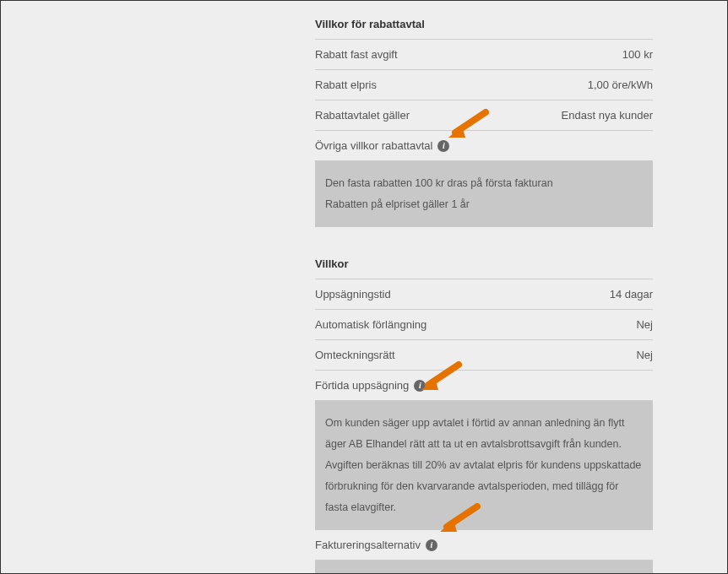  What do you see at coordinates (620, 84) in the screenshot?
I see `row-value: 1,00 öre/kWh` at bounding box center [620, 84].